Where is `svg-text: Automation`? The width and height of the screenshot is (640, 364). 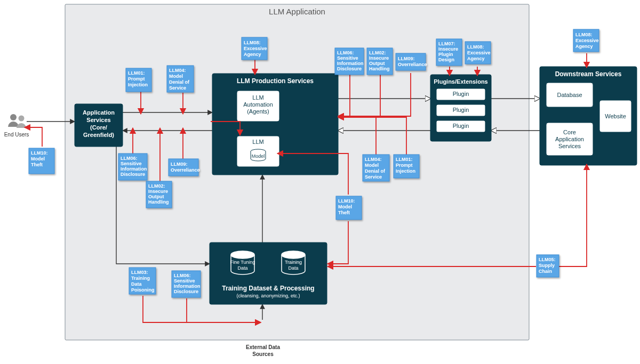
svg-text: Automation is located at coordinates (258, 104).